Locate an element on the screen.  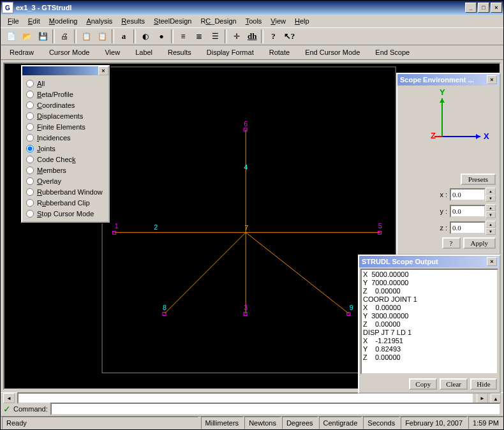
y-down-icon: ▼ is located at coordinates (491, 214).